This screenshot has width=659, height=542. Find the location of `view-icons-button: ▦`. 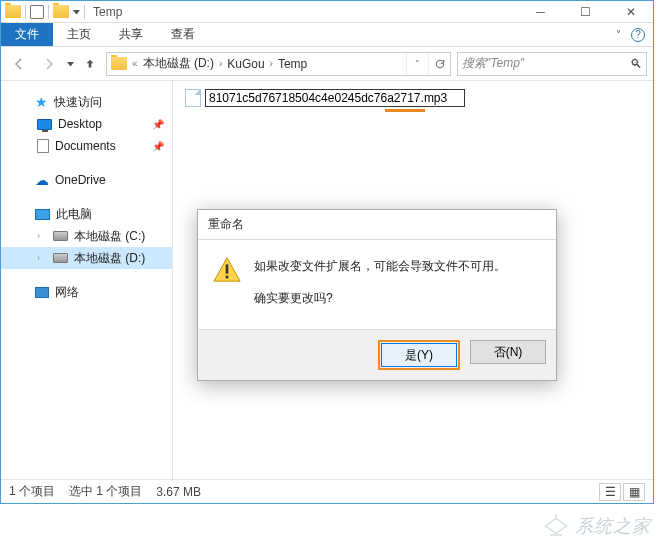

view-icons-button: ▦ is located at coordinates (634, 492).